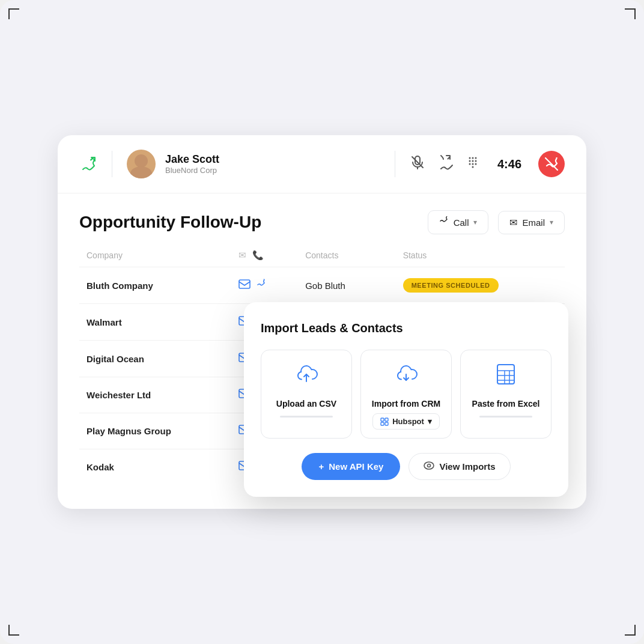 The image size is (644, 644). What do you see at coordinates (306, 417) in the screenshot?
I see `upload-csv-line` at bounding box center [306, 417].